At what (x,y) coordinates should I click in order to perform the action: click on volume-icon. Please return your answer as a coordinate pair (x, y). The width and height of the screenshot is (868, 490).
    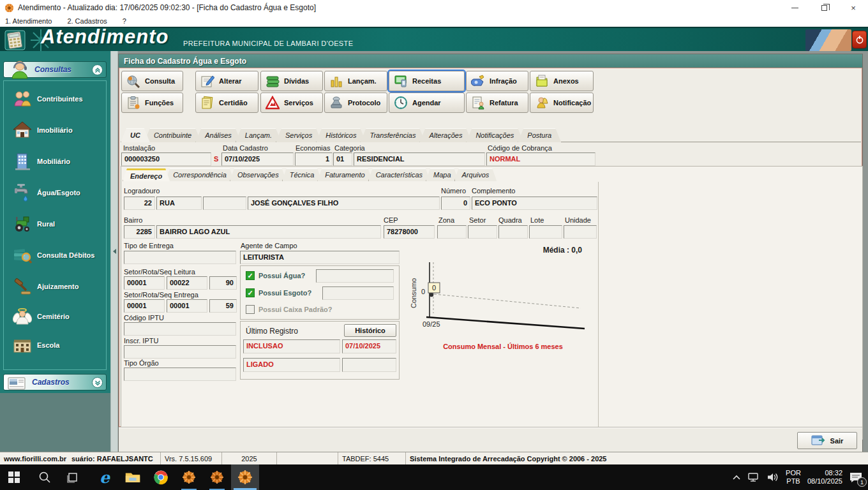
    Looking at the image, I should click on (773, 477).